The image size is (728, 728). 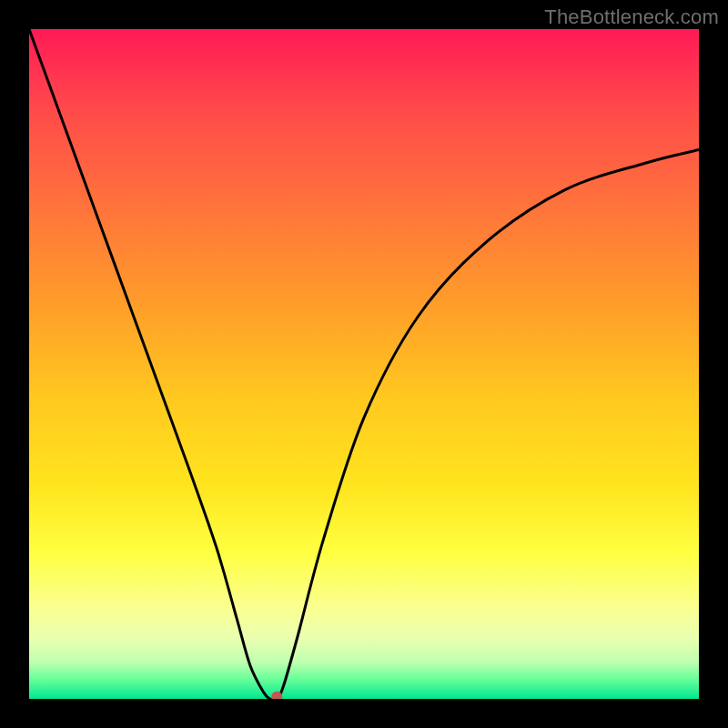 I want to click on watermark-text: TheBottleneck.com, so click(x=632, y=17).